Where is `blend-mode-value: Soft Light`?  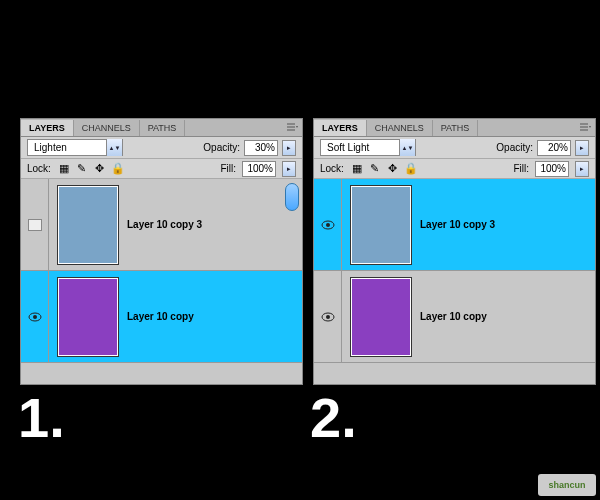 blend-mode-value: Soft Light is located at coordinates (360, 148).